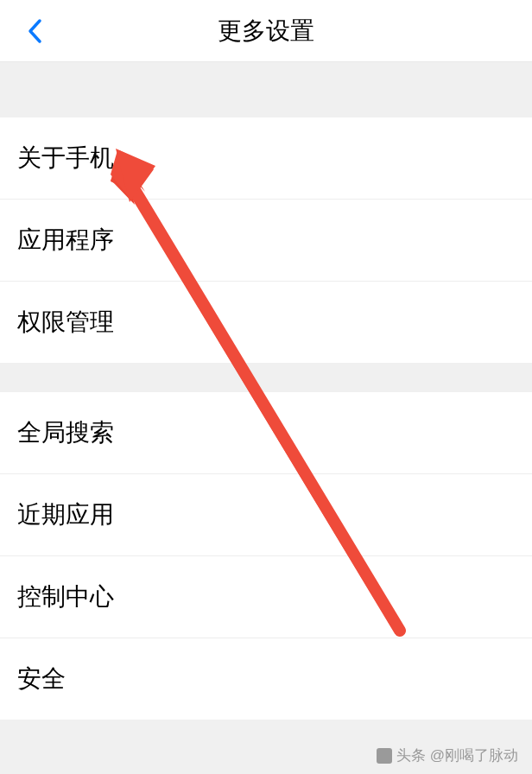  Describe the element at coordinates (35, 31) in the screenshot. I see `back-button` at that location.